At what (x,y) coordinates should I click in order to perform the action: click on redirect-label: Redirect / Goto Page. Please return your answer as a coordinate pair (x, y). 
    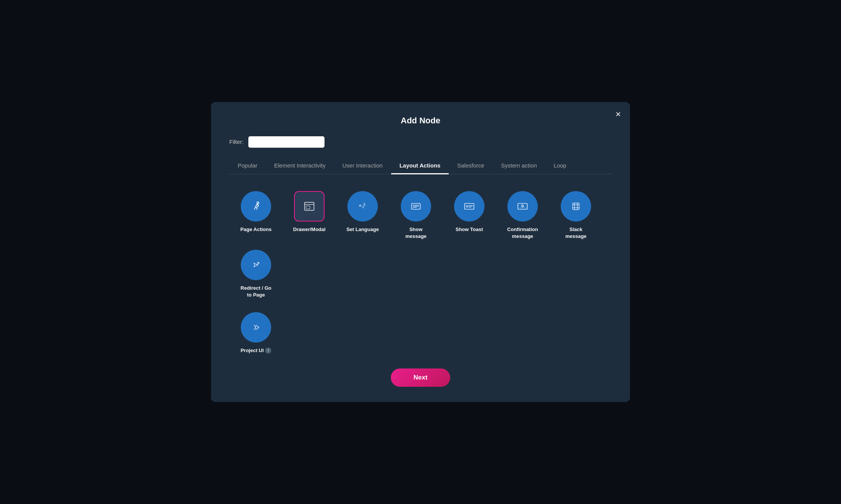
    Looking at the image, I should click on (256, 292).